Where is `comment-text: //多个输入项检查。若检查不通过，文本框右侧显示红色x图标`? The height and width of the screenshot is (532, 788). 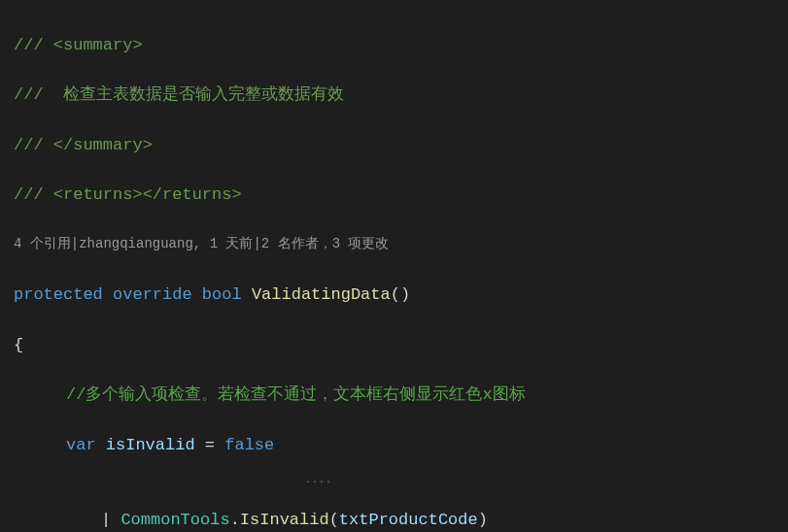 comment-text: //多个输入项检查。若检查不通过，文本框右侧显示红色x图标 is located at coordinates (295, 394).